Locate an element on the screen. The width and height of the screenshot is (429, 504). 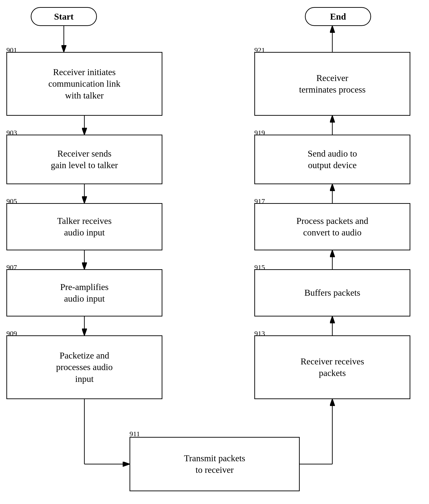
end-box: End is located at coordinates (338, 17).